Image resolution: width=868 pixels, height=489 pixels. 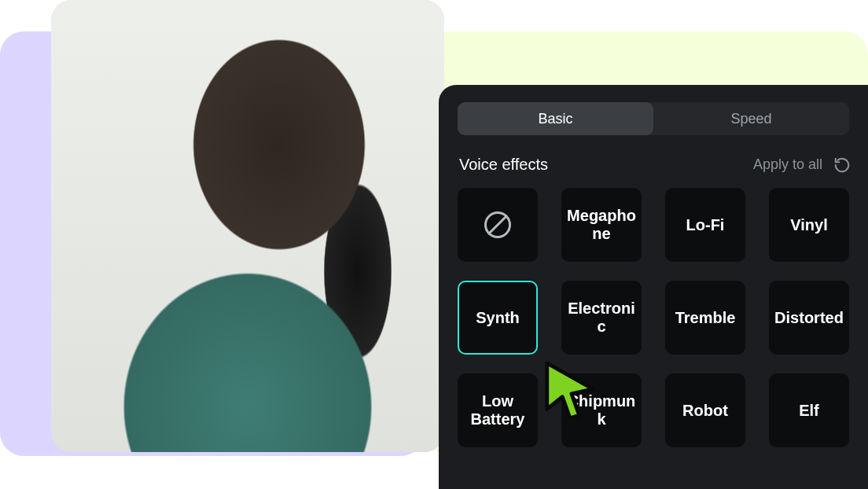 I want to click on tab-bar: Basic Speed, so click(x=653, y=119).